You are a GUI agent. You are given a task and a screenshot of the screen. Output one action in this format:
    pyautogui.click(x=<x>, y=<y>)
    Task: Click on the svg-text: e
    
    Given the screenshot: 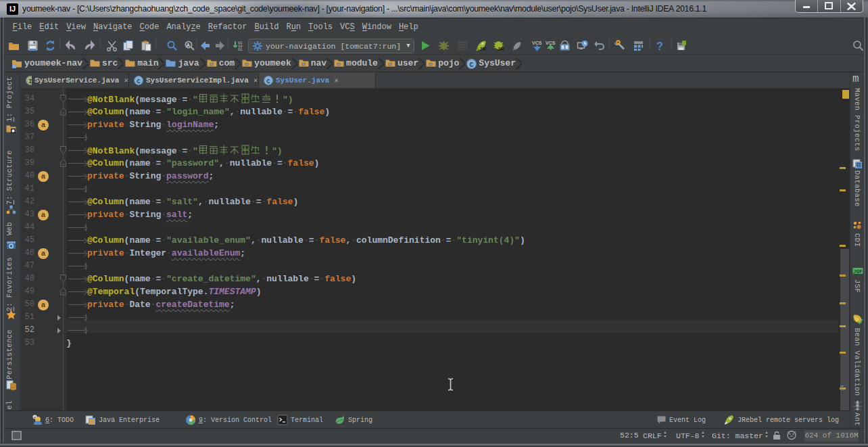 What is the action you would take?
    pyautogui.click(x=35, y=418)
    